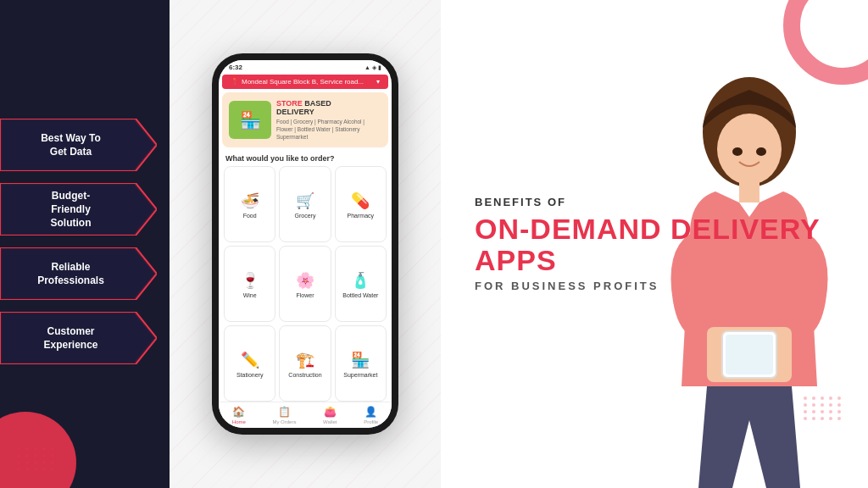 This screenshot has width=868, height=488. I want to click on category-wine: 🍷 Wine, so click(249, 284).